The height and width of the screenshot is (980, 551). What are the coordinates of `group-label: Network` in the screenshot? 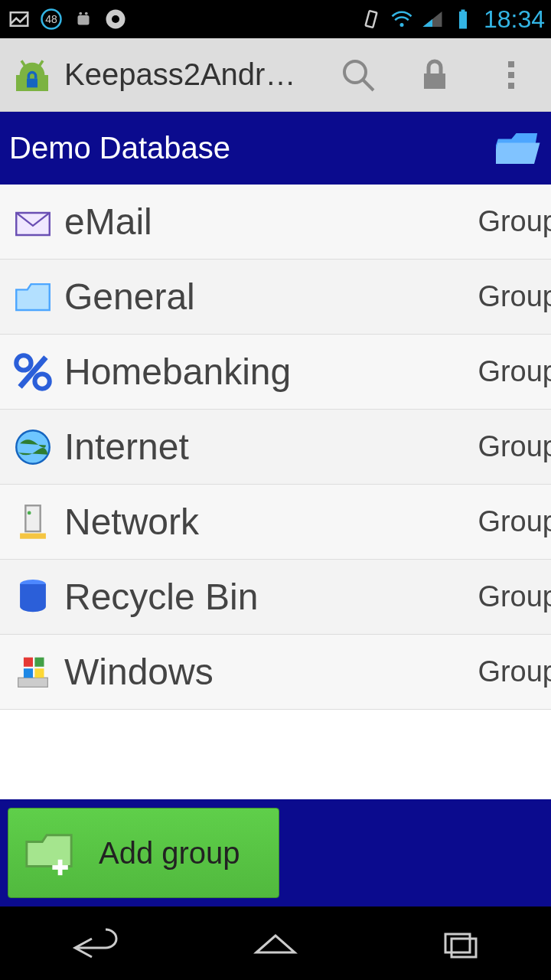 It's located at (267, 522).